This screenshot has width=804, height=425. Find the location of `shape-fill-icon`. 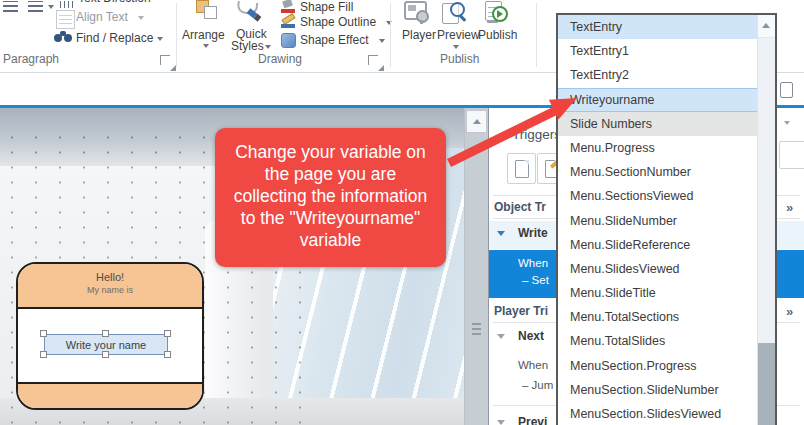

shape-fill-icon is located at coordinates (288, 6).